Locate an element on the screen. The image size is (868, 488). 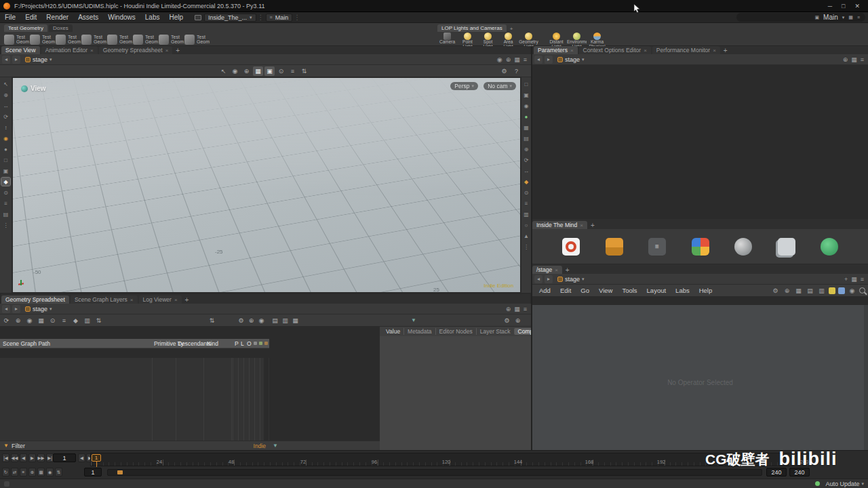
pingpong-button: ⇄ is located at coordinates (15, 472).